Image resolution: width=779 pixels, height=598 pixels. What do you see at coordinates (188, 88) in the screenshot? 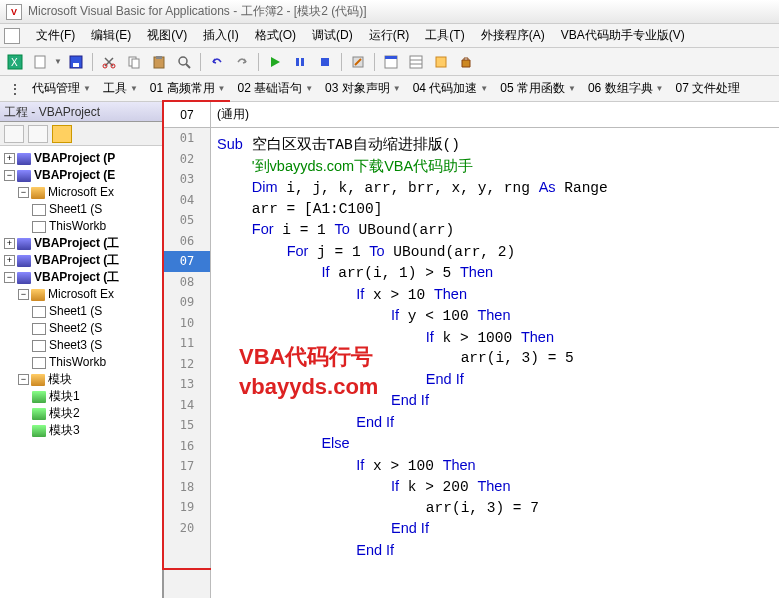
I see `tb-01: 01 高频常用▼` at bounding box center [188, 88].